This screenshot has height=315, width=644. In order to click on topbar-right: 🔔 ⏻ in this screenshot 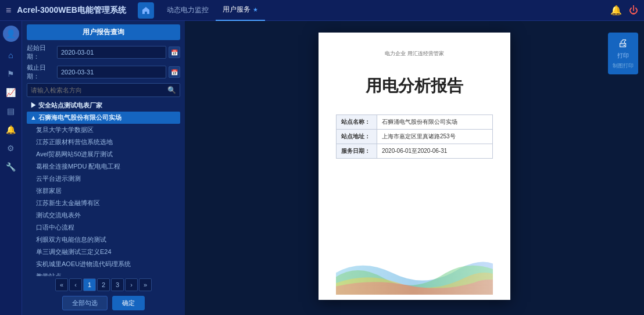, I will do `click(624, 10)`.